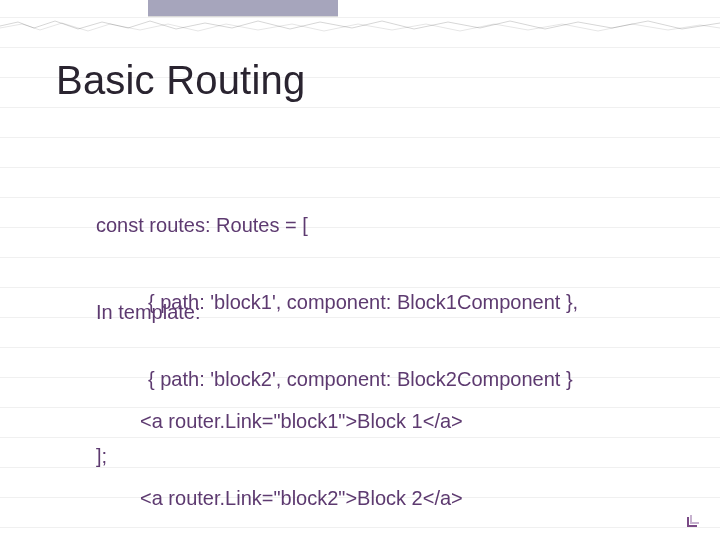  What do you see at coordinates (337, 226) in the screenshot?
I see `routes-line-1: const routes: Routes = [` at bounding box center [337, 226].